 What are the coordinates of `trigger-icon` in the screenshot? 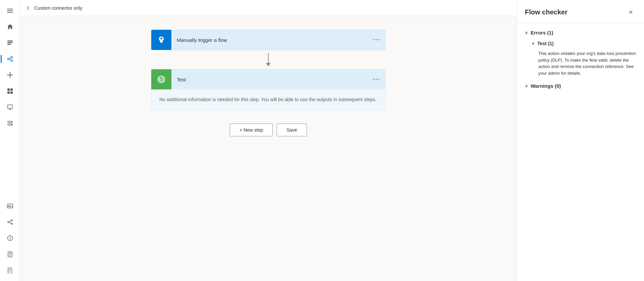 It's located at (161, 40).